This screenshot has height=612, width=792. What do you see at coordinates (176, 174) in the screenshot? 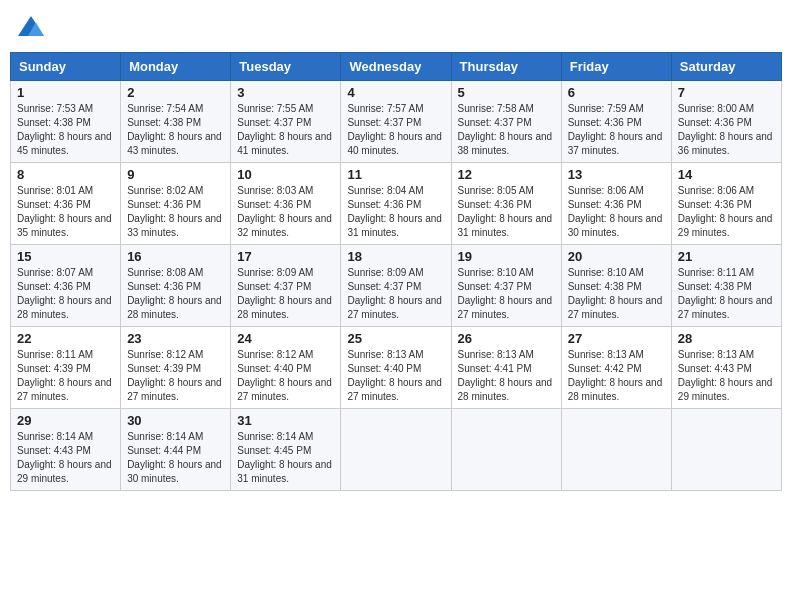
I see `day-number: 9` at bounding box center [176, 174].